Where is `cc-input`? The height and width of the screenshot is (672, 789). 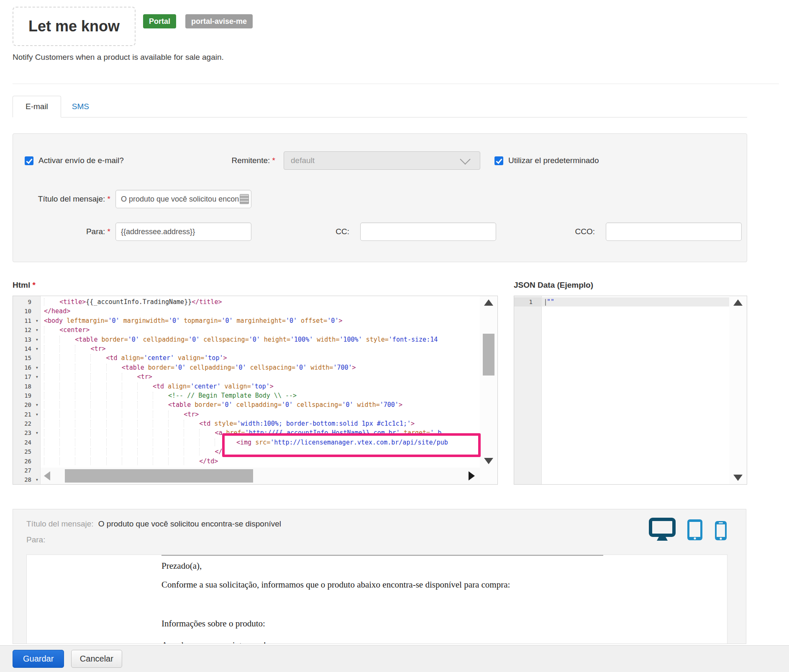 cc-input is located at coordinates (428, 232).